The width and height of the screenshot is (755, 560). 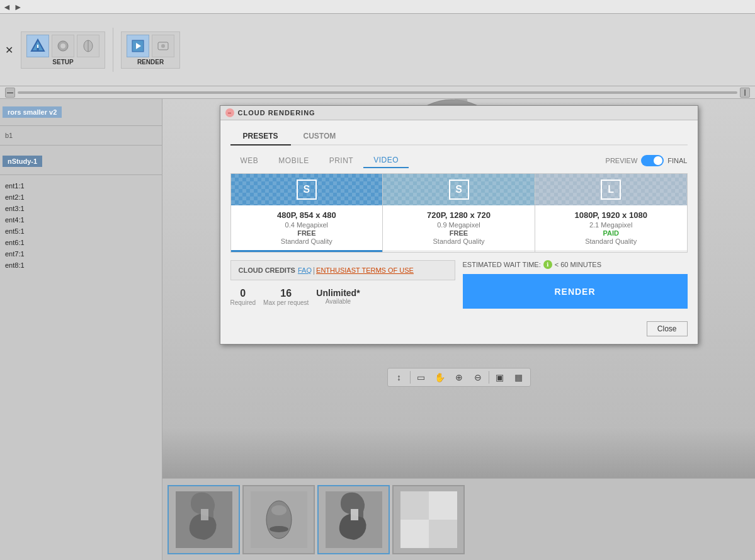 What do you see at coordinates (578, 265) in the screenshot?
I see `wait-time-value: < 60 minutes` at bounding box center [578, 265].